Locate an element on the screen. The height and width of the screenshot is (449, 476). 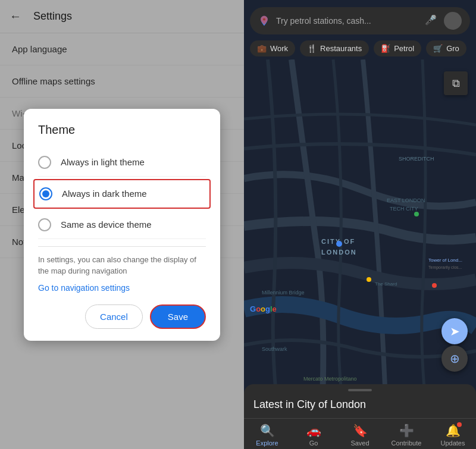
dialog-buttons: Cancel Save is located at coordinates (122, 316).